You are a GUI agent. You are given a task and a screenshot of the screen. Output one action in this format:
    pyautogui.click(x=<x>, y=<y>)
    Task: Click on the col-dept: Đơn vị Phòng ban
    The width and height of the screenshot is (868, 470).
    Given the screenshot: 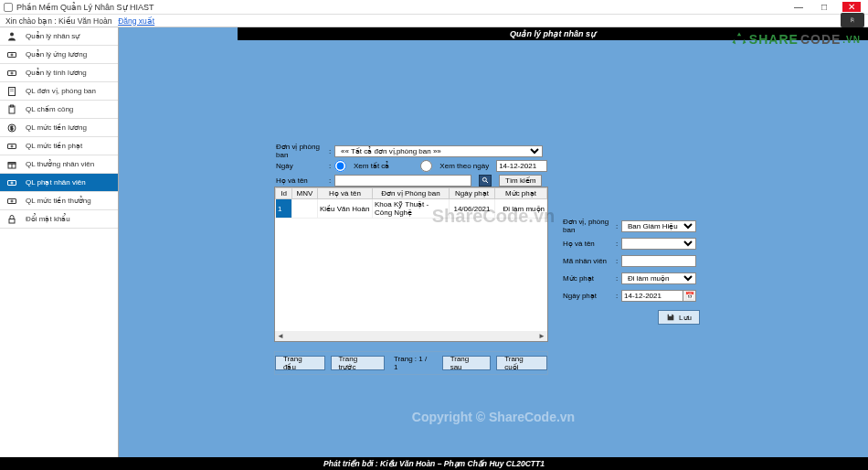 What is the action you would take?
    pyautogui.click(x=411, y=194)
    